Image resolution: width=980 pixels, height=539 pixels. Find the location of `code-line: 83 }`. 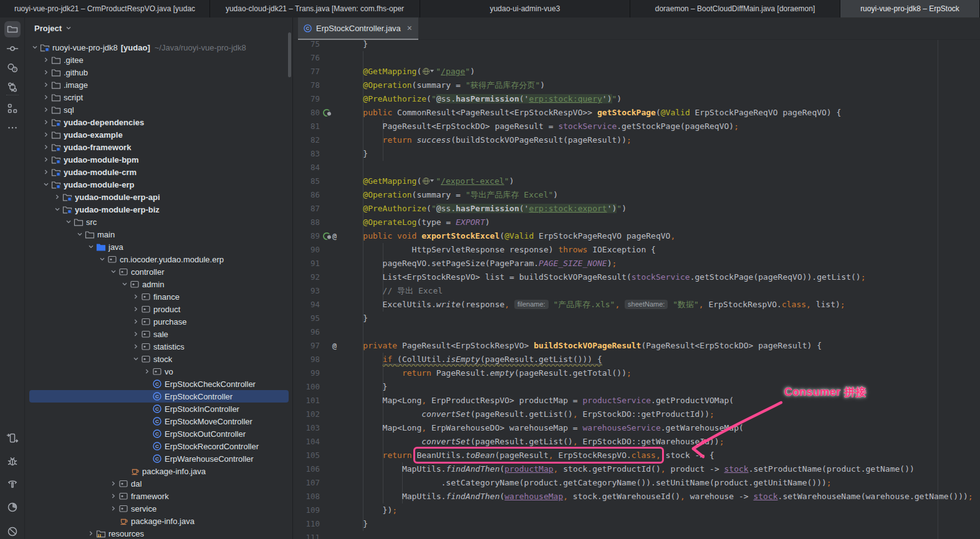

code-line: 83 } is located at coordinates (637, 154).